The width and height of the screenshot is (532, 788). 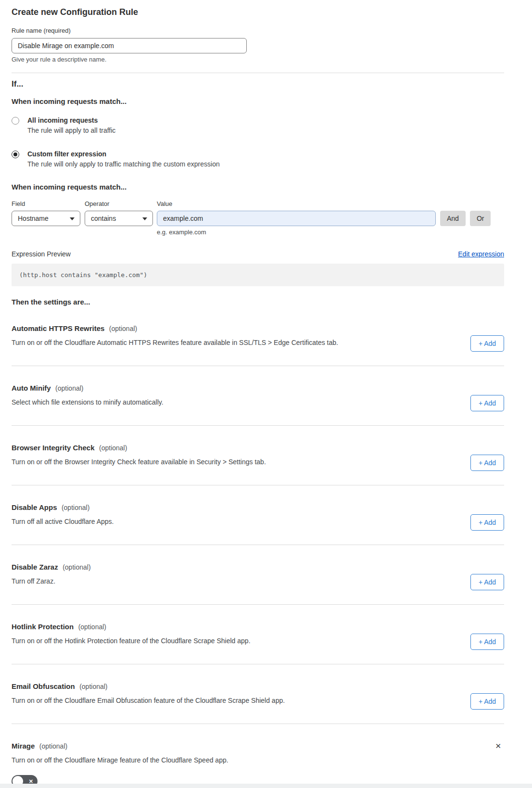 I want to click on setting-title: Disable Zaraz, so click(x=35, y=567).